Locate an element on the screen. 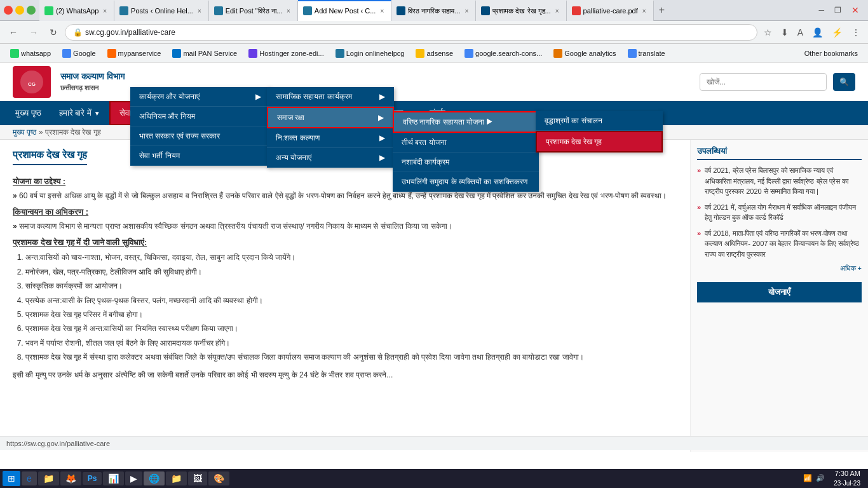 Image resolution: width=868 pixels, height=488 pixels. dd-anya: अन्य योजनाएं ▶ is located at coordinates (330, 158).